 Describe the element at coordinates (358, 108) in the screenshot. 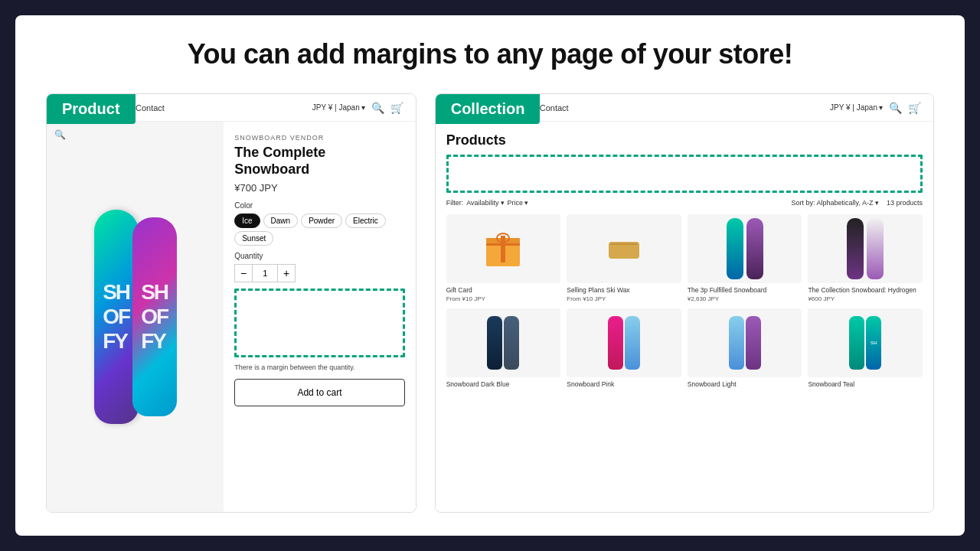

I see `nav-right: JPY ¥ | Japan ▾ 🔍 🛒` at that location.